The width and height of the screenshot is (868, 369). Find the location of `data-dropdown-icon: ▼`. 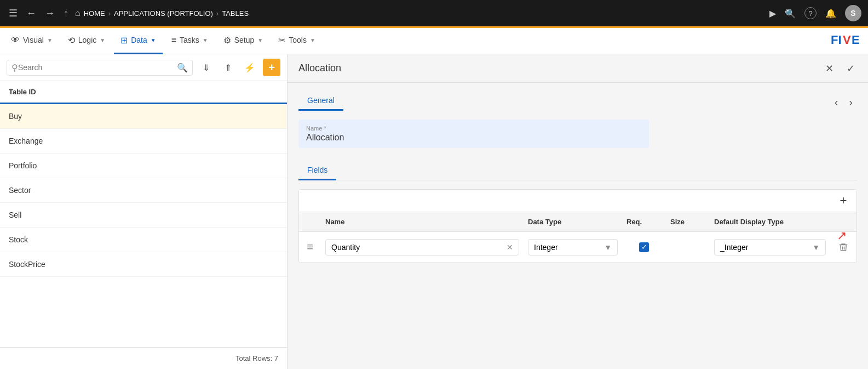

data-dropdown-icon: ▼ is located at coordinates (153, 41).